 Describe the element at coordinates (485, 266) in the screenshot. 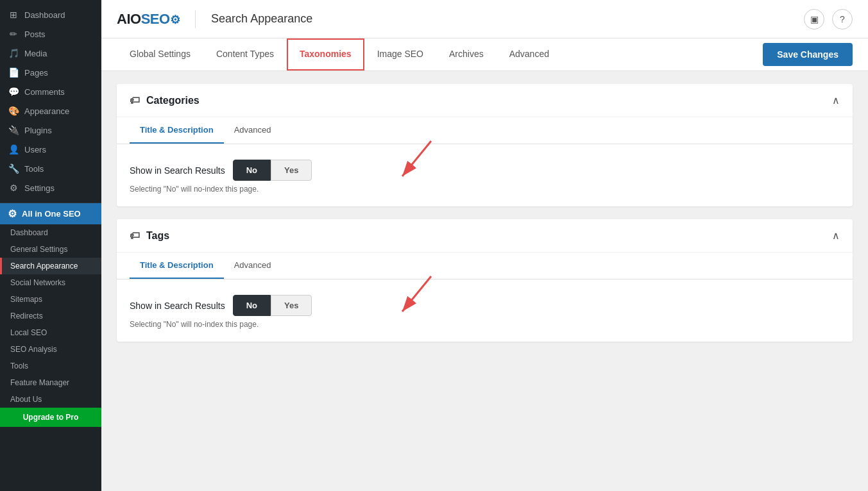

I see `tags-inner-tabs: Title & Description Advanced` at that location.